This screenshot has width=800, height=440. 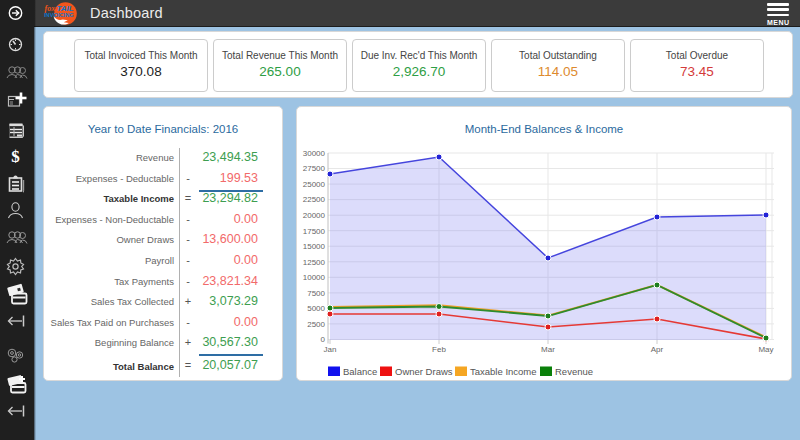 I want to click on svg-text: Jan, so click(x=330, y=350).